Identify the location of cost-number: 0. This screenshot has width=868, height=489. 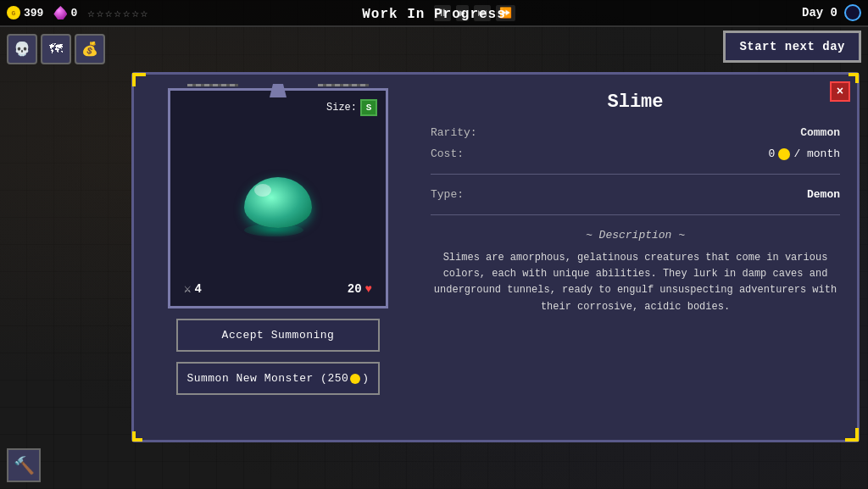
(772, 154).